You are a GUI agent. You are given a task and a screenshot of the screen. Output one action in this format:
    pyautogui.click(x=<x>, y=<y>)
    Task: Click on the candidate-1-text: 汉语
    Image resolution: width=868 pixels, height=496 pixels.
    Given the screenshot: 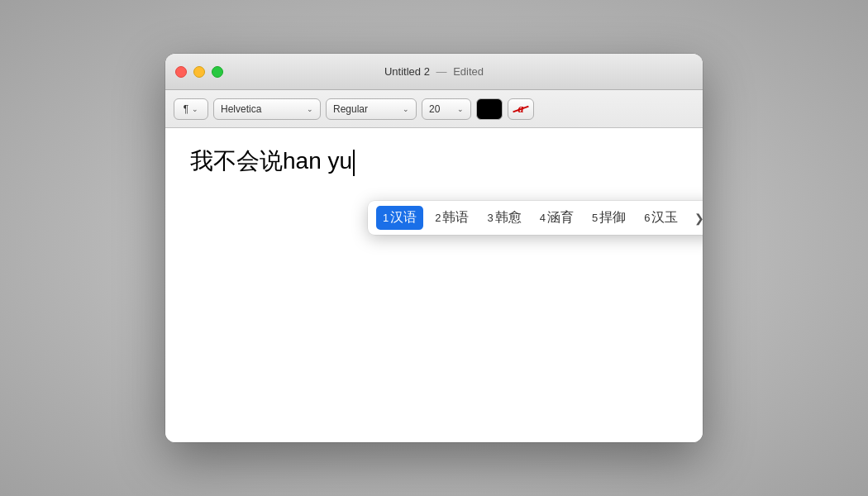 What is the action you would take?
    pyautogui.click(x=403, y=217)
    